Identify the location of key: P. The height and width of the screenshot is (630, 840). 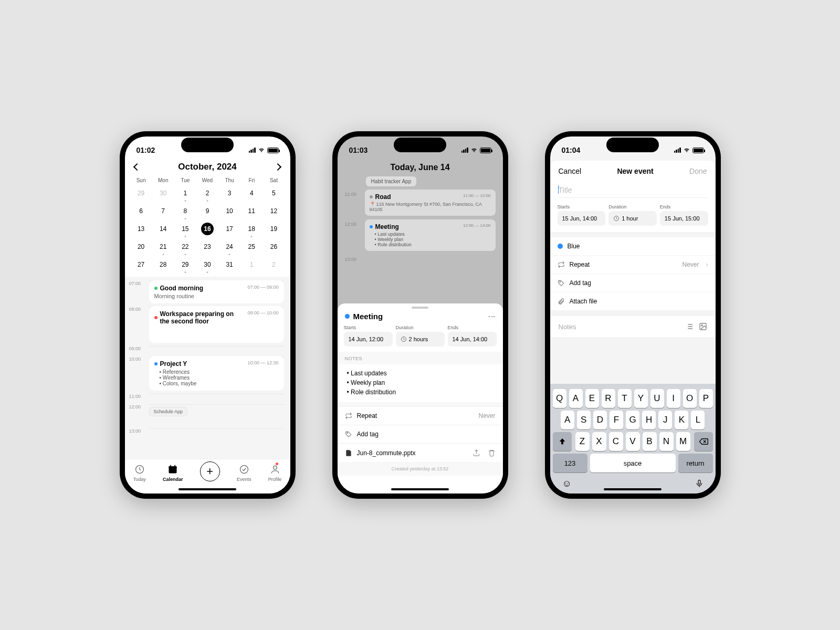
(706, 398).